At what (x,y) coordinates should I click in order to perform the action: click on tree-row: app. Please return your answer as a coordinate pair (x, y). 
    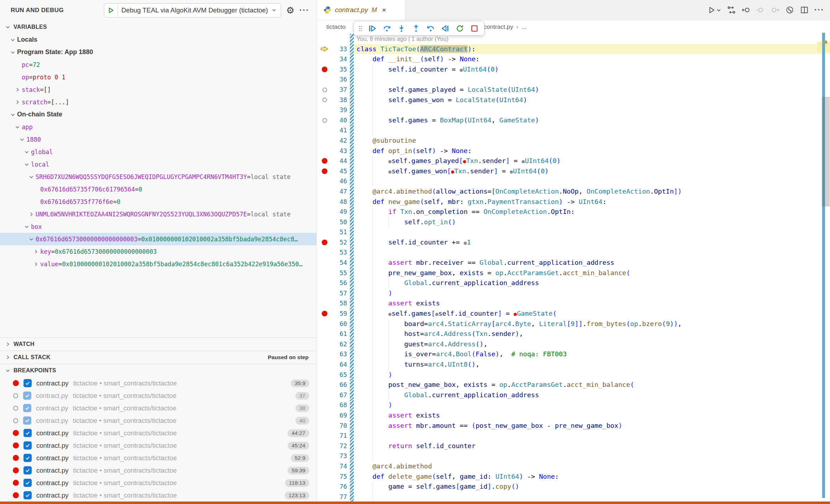
    Looking at the image, I should click on (158, 127).